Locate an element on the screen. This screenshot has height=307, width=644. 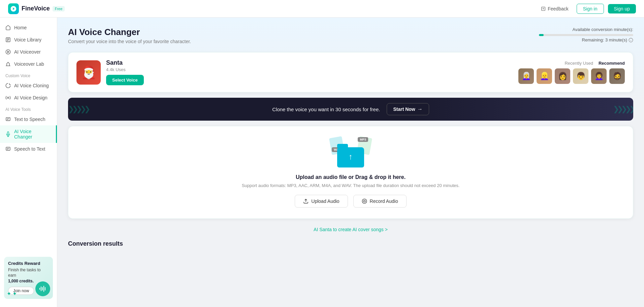
voice-info: Santa 4.4k Uses Select Voice is located at coordinates (310, 72).